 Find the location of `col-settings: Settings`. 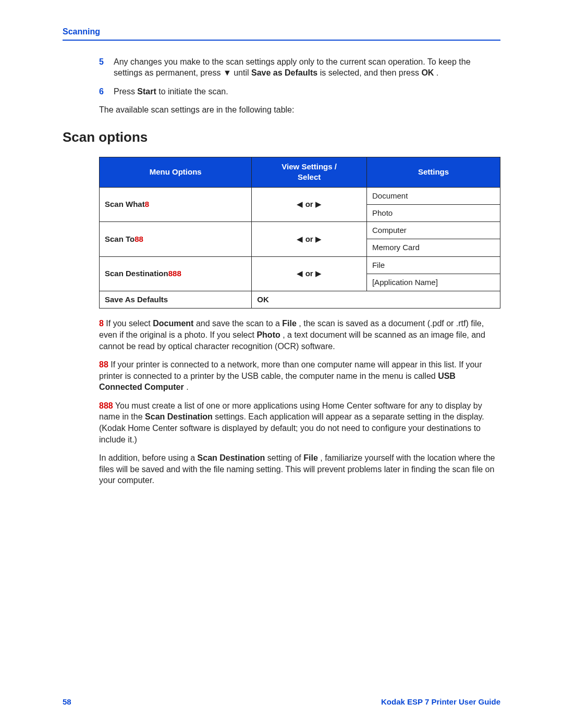

col-settings: Settings is located at coordinates (433, 172).